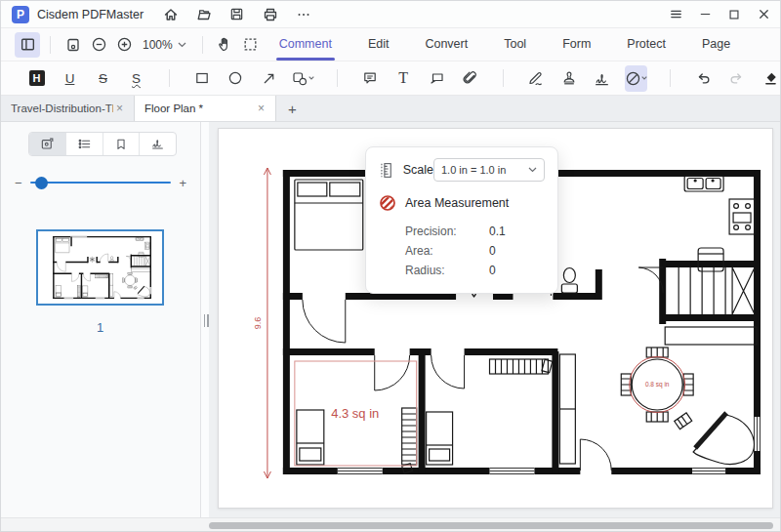  What do you see at coordinates (158, 144) in the screenshot?
I see `panel-tab-signatures` at bounding box center [158, 144].